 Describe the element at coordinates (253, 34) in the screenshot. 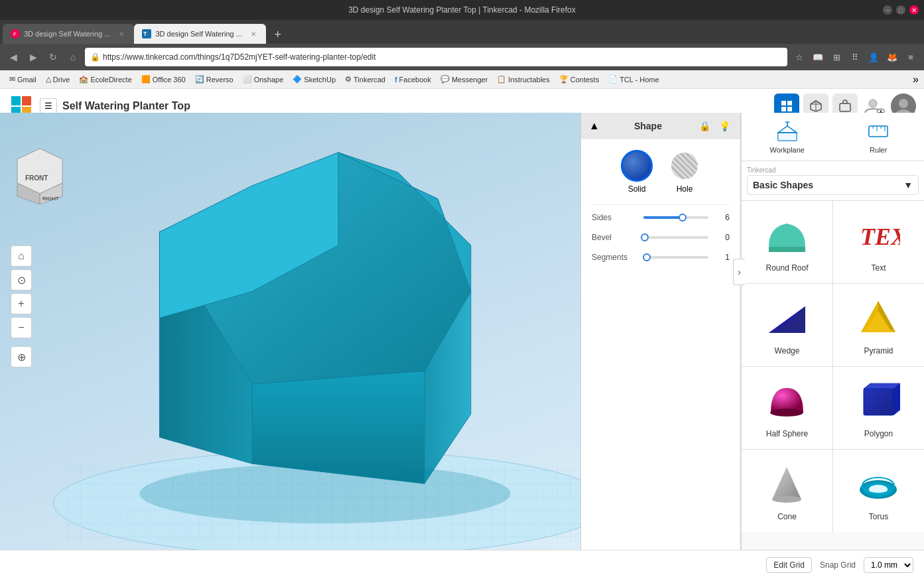

I see `tab-2-close: ✕` at that location.